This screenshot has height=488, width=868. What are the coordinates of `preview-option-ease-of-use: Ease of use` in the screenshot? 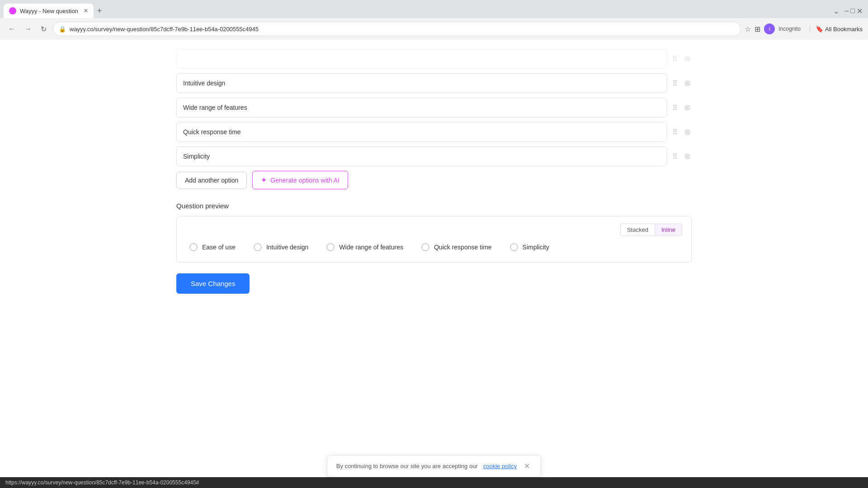 It's located at (212, 247).